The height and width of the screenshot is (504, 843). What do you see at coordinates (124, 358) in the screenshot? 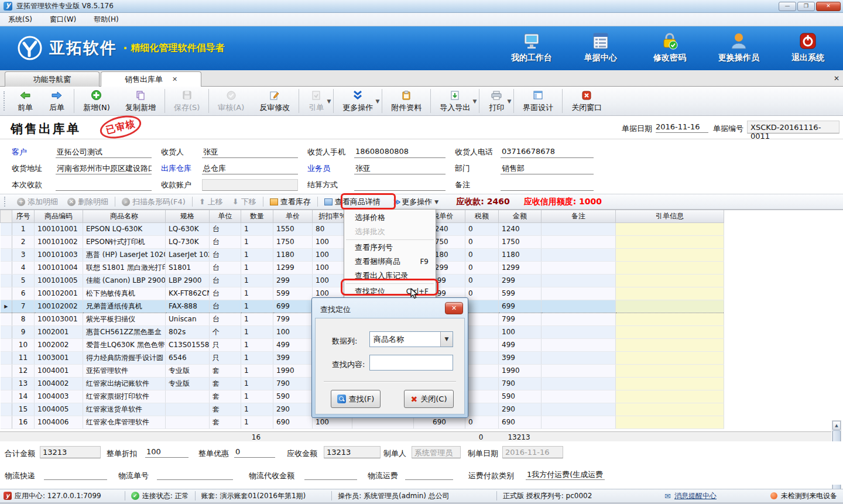
I see `cell-name: 得力经典防滑握手设计圆` at bounding box center [124, 358].